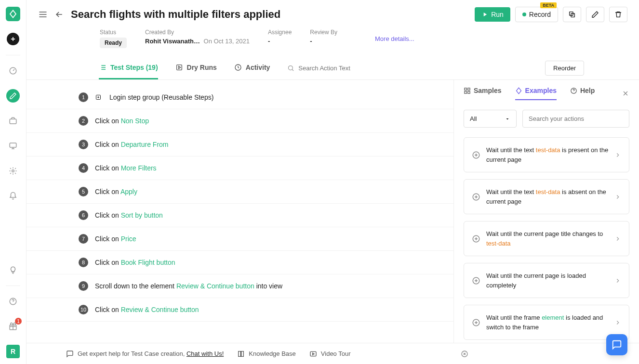  Describe the element at coordinates (13, 39) in the screenshot. I see `add-button` at that location.